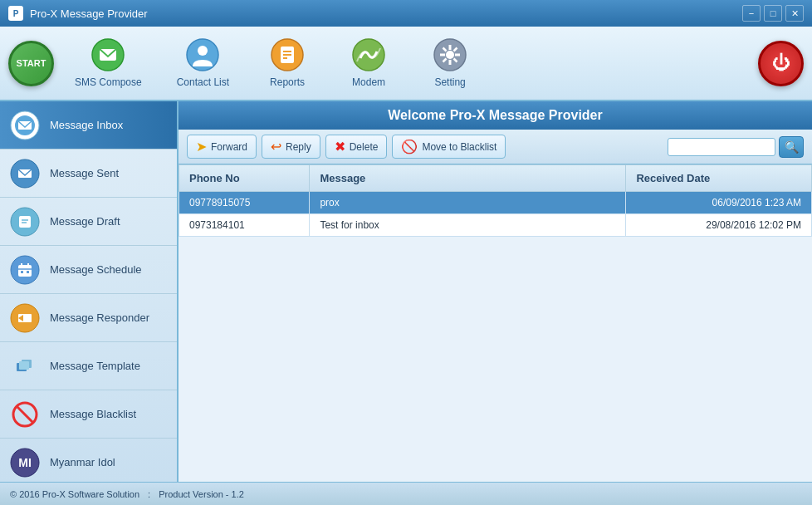 The height and width of the screenshot is (505, 812). Describe the element at coordinates (287, 55) in the screenshot. I see `reports-icon` at that location.